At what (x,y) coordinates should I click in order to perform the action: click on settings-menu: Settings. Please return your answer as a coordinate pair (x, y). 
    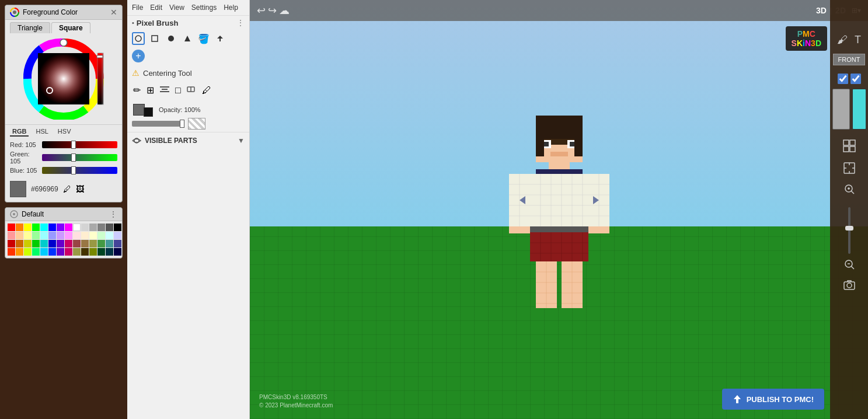
    Looking at the image, I should click on (204, 8).